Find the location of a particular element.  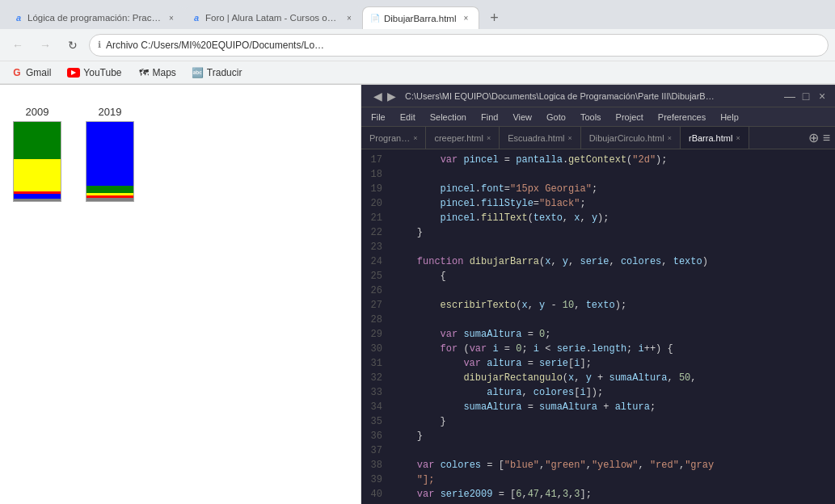

back-button: ← is located at coordinates (18, 45).